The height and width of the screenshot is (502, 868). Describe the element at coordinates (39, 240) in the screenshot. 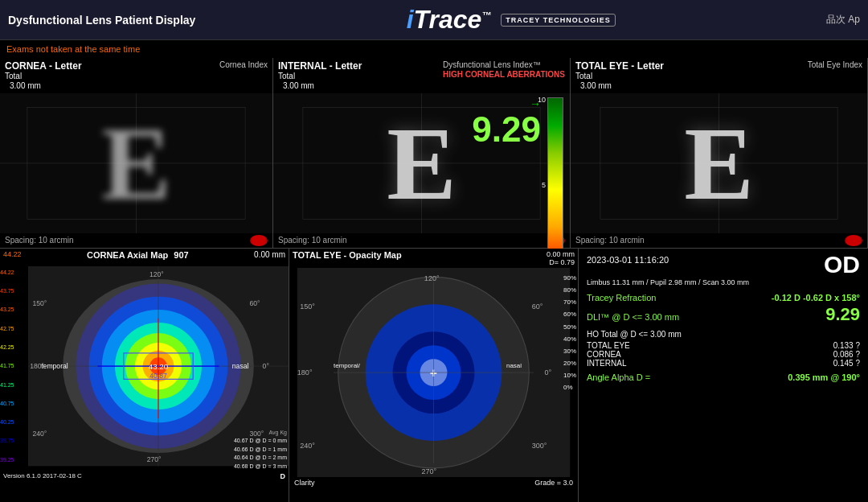

I see `cornea-spacing-text: Spacing: 10 arcmin` at that location.